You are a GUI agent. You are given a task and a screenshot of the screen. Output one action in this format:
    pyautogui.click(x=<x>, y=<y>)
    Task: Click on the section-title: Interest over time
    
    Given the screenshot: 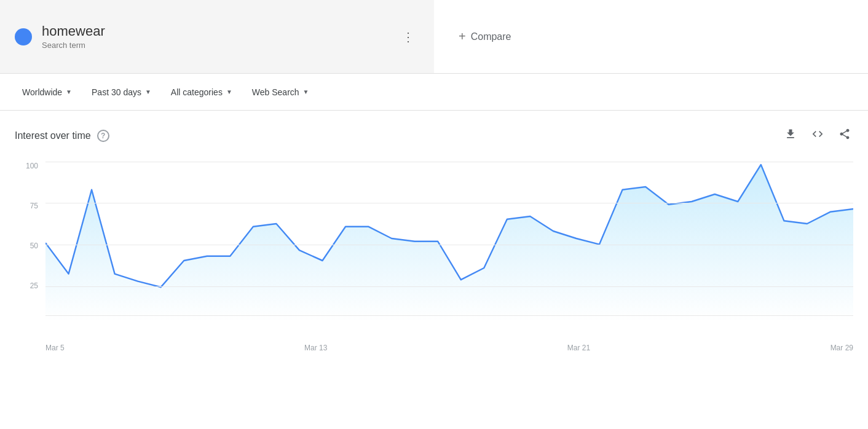 What is the action you would take?
    pyautogui.click(x=53, y=136)
    